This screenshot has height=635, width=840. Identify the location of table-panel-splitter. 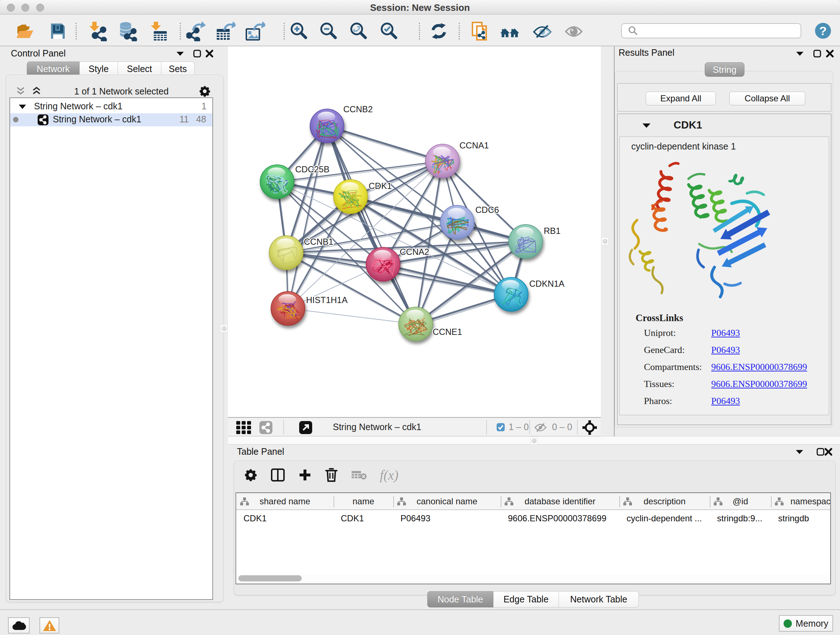
(534, 440).